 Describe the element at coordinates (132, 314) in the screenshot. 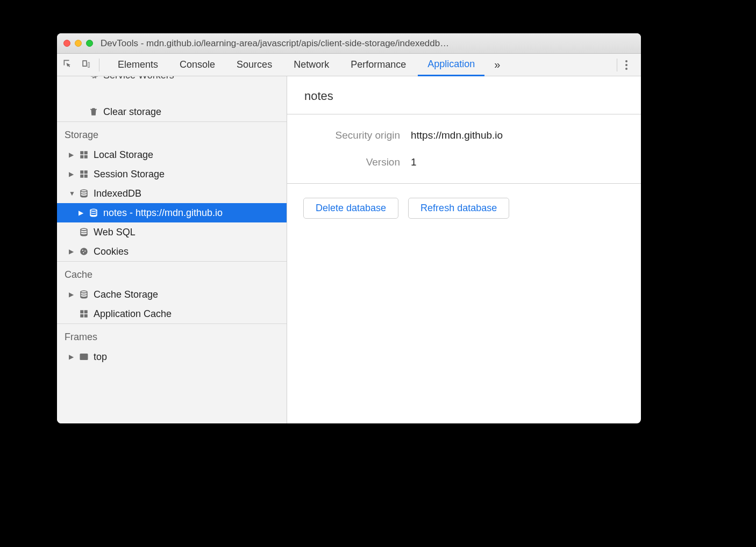

I see `sidebar-item-label: Application Cache` at that location.